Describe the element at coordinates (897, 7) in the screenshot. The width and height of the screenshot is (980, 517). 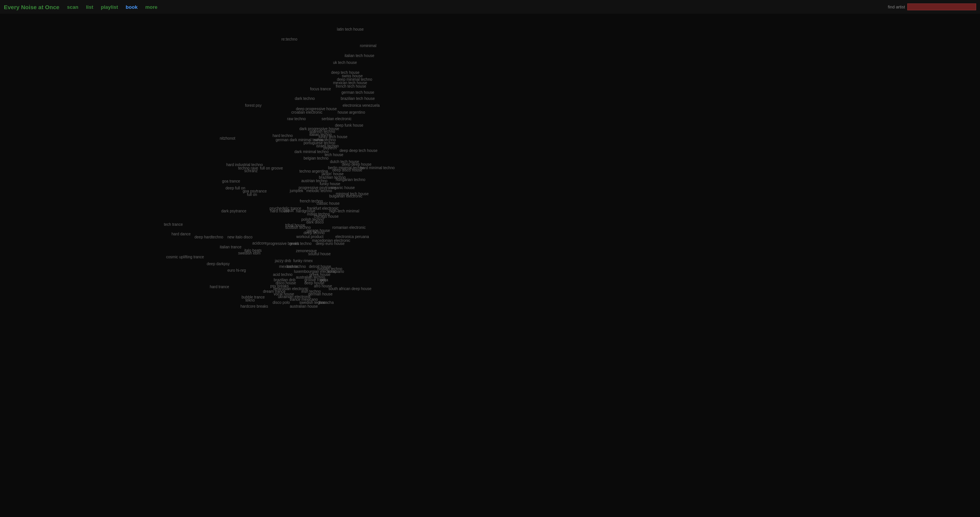
I see `find-artist-label: find artist` at that location.